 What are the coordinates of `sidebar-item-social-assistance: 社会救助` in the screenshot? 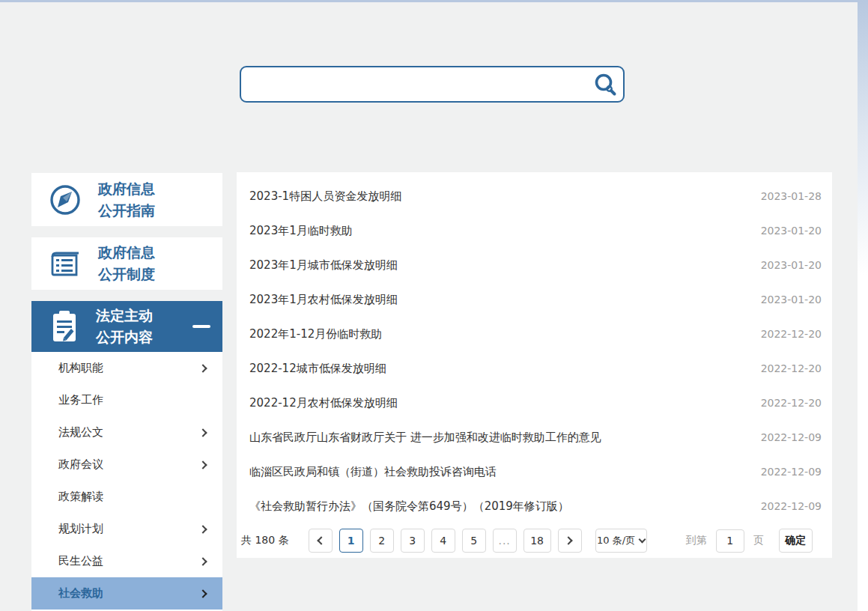 It's located at (127, 593).